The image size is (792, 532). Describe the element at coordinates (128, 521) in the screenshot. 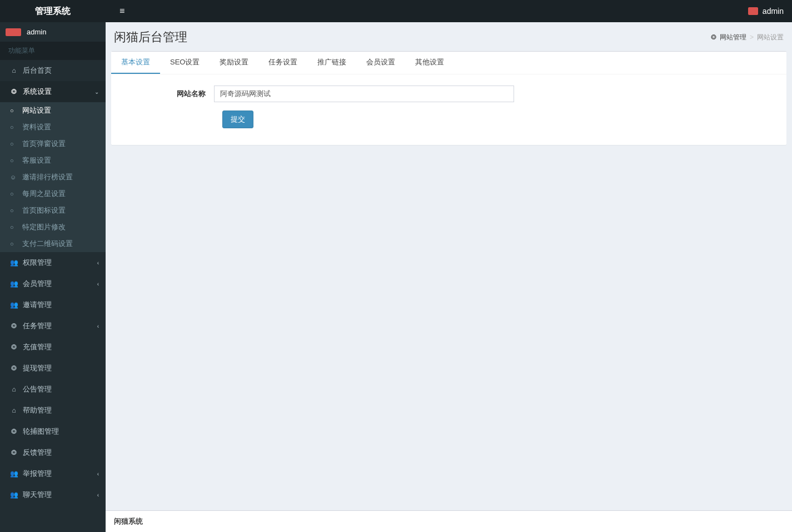

I see `footer-text: 闲猫系统` at that location.